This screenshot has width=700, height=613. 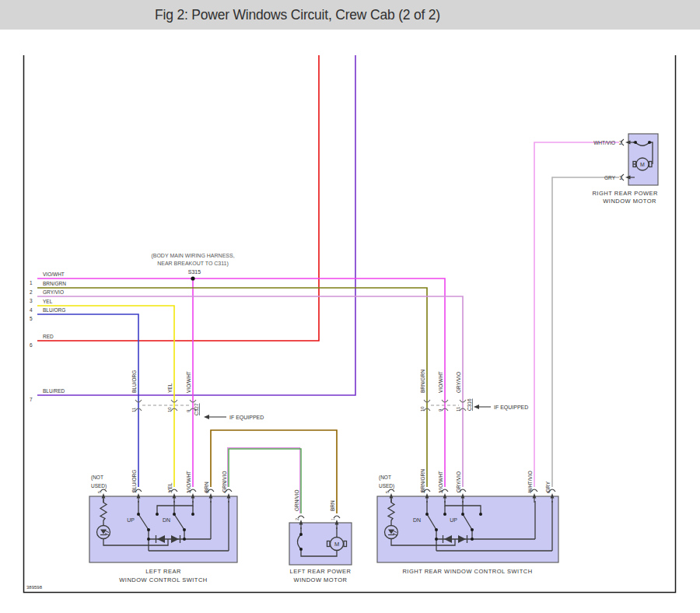 What do you see at coordinates (467, 571) in the screenshot?
I see `switch-caption: RIGHT REAR WINDOW CONTROL SWITCH` at bounding box center [467, 571].